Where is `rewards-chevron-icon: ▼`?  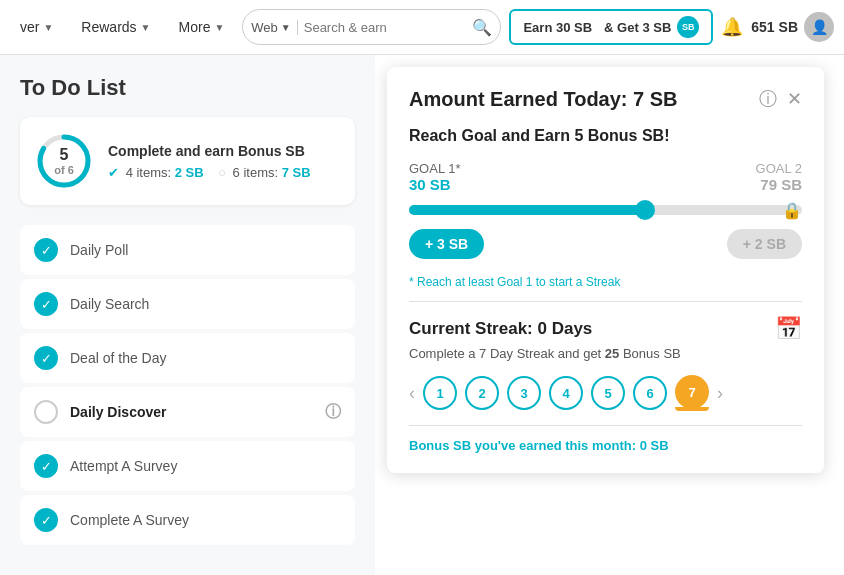
rewards-chevron-icon: ▼ is located at coordinates (146, 28).